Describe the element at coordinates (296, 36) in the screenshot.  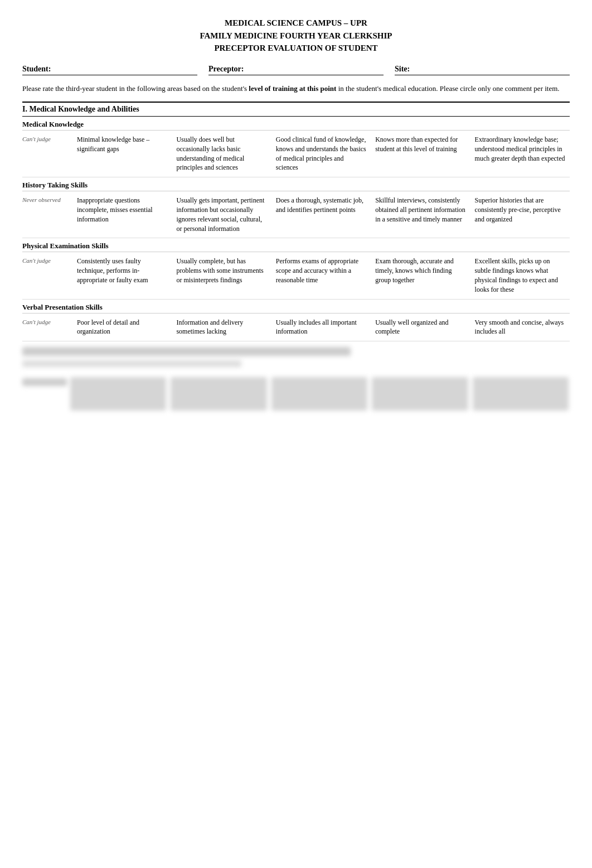
I see `page-header: MEDICAL SCIENCE CAMPUS – UPR FAMILY MEDI…` at that location.